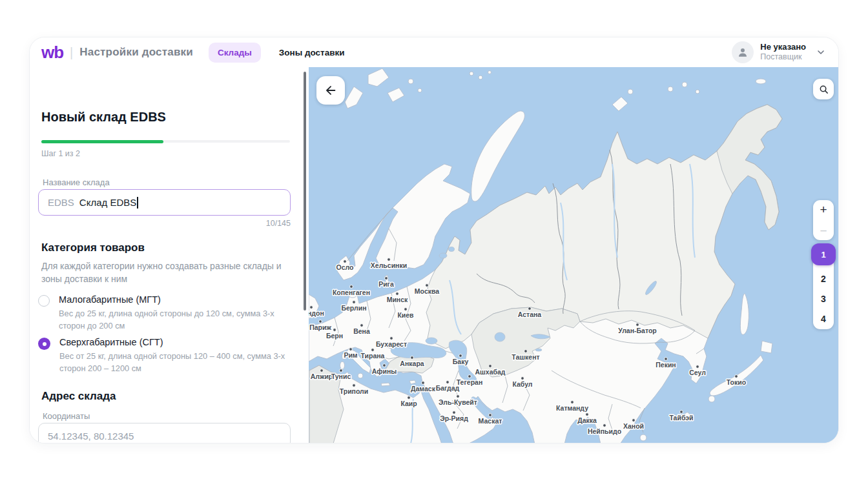  Describe the element at coordinates (52, 52) in the screenshot. I see `wb-logo: wb` at that location.